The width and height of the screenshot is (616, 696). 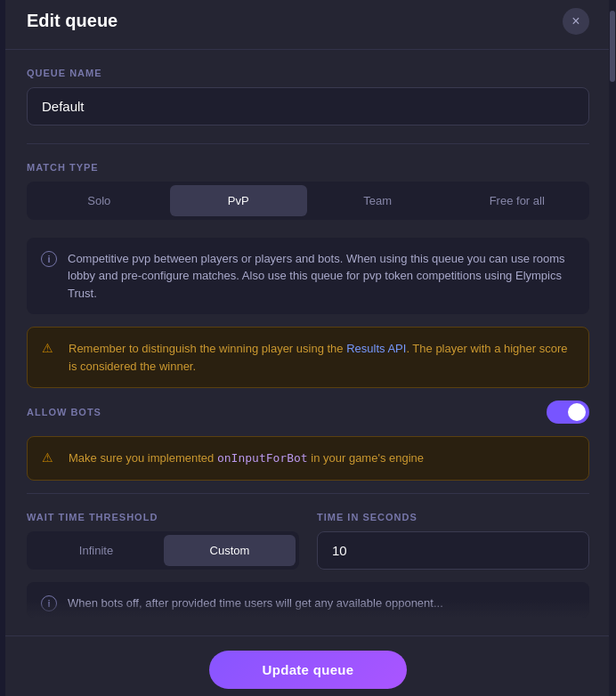 What do you see at coordinates (308, 167) in the screenshot?
I see `match-type-label: MATCH TYPE` at bounding box center [308, 167].